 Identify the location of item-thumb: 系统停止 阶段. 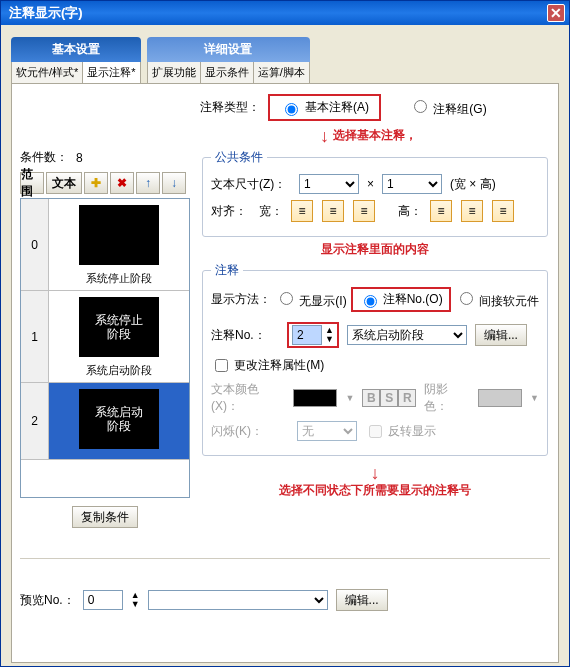
(119, 327).